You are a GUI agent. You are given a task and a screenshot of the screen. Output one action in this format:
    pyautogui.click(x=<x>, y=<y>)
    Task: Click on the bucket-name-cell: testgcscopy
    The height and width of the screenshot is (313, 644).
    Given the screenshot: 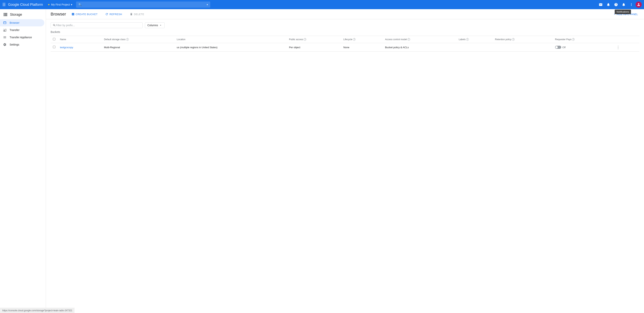 What is the action you would take?
    pyautogui.click(x=80, y=47)
    